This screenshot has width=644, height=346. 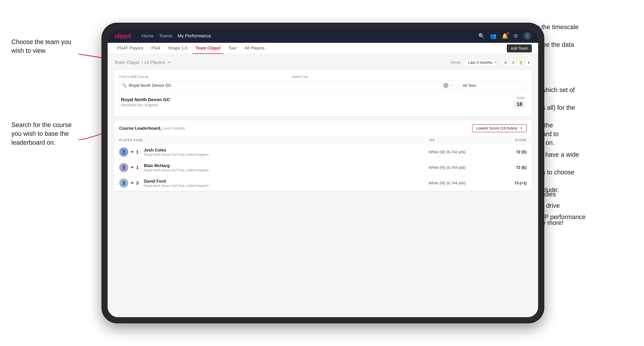 What do you see at coordinates (42, 46) in the screenshot?
I see `annotation-top-left: Choose the team you wish to view.` at bounding box center [42, 46].